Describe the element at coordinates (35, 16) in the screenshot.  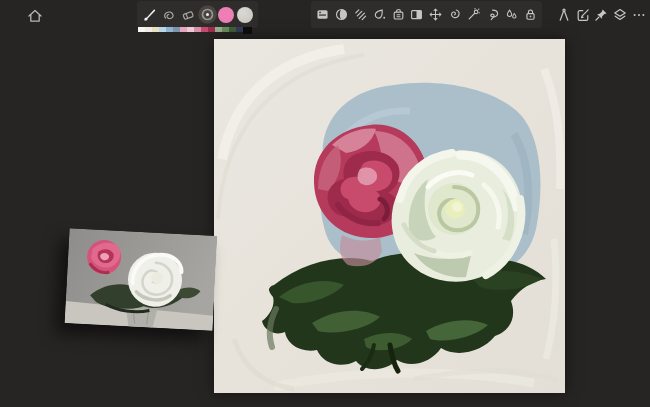
I see `home-icon` at that location.